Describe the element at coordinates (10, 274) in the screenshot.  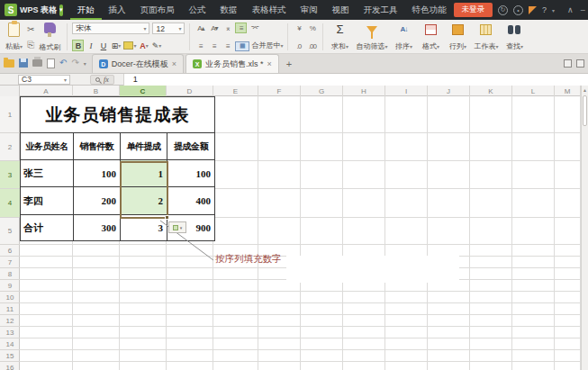
I see `row-header-8: 8` at that location.